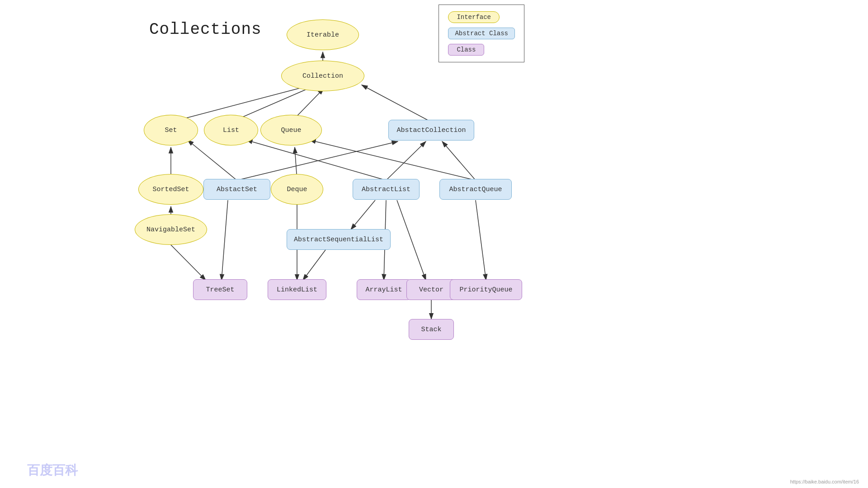  I want to click on url-text: https://baike.baidu.com/item/16, so click(825, 482).